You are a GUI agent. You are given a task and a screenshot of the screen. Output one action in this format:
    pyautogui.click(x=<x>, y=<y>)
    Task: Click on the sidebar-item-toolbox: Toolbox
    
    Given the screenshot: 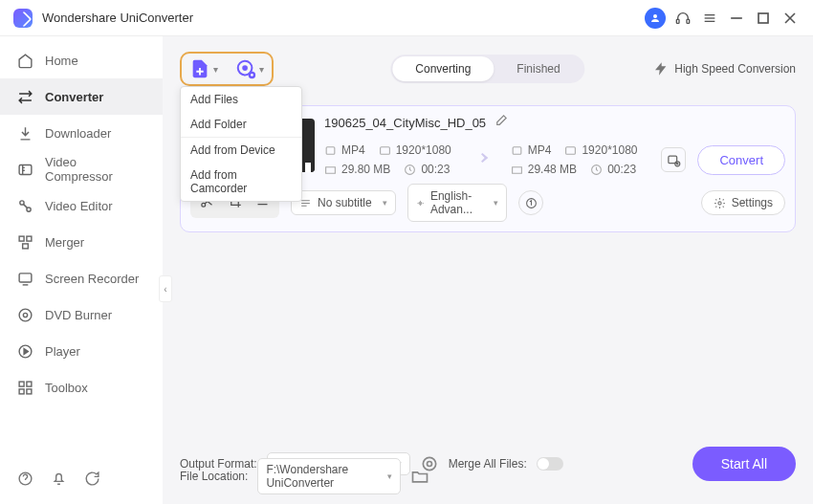 What is the action you would take?
    pyautogui.click(x=81, y=387)
    